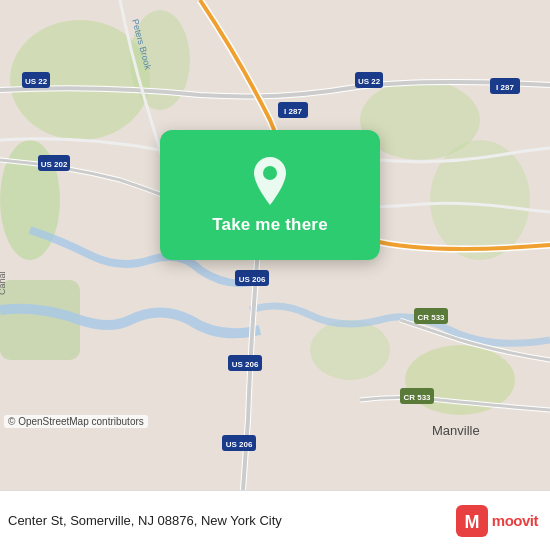 Image resolution: width=550 pixels, height=550 pixels. I want to click on take-me-there-card: Take me there, so click(270, 195).